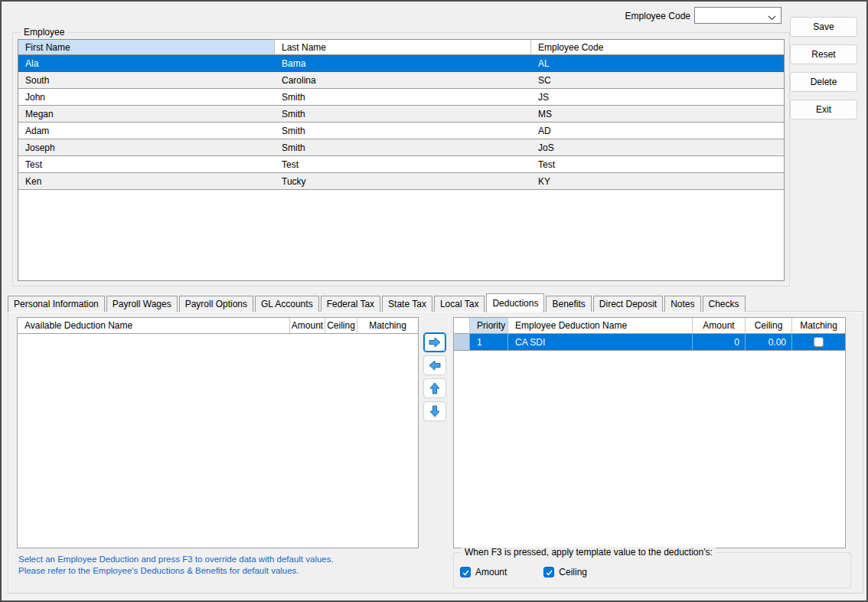  What do you see at coordinates (401, 97) in the screenshot?
I see `table-row: John Smith JS` at bounding box center [401, 97].